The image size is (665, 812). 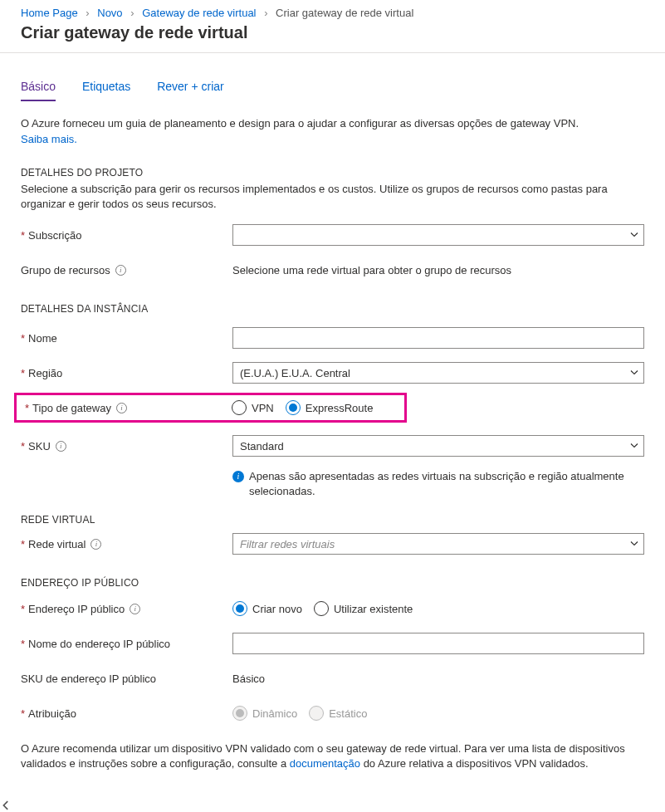 I want to click on gateway-type-label: *Tipo de gateway i, so click(x=128, y=408).